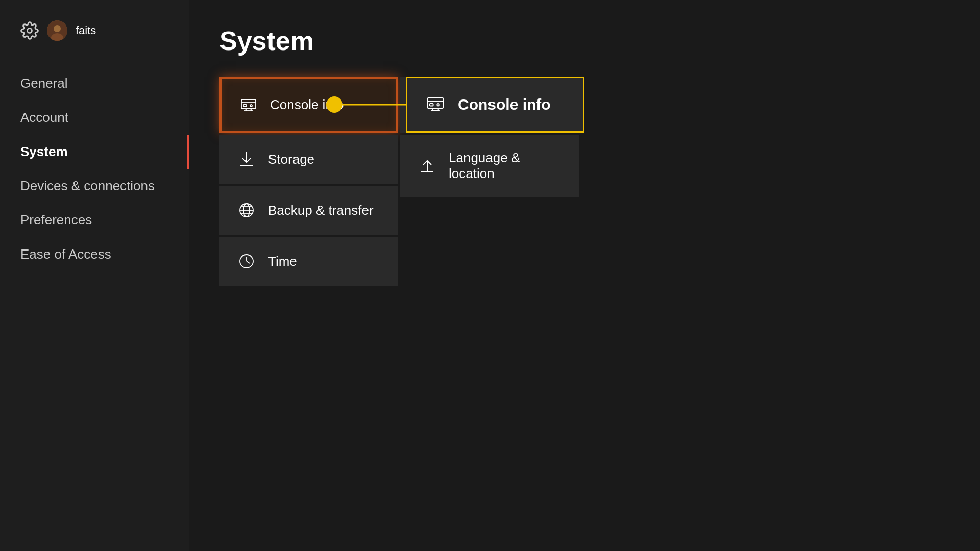 The width and height of the screenshot is (980, 551). Describe the element at coordinates (44, 152) in the screenshot. I see `sidebar-item-label: System` at that location.